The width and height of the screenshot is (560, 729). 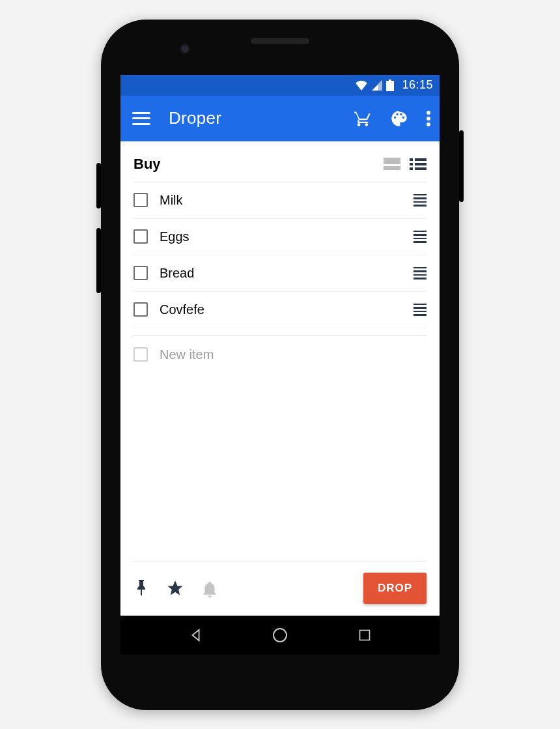 What do you see at coordinates (280, 119) in the screenshot?
I see `app-bar: Droper` at bounding box center [280, 119].